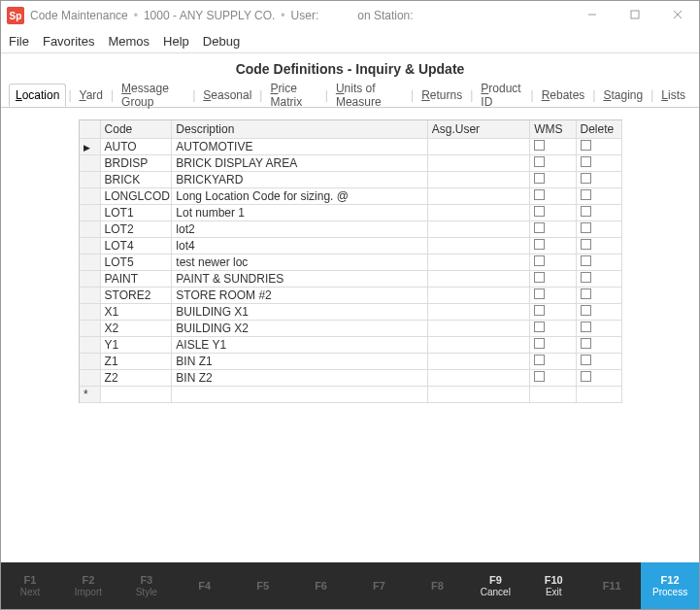 The image size is (700, 610). Describe the element at coordinates (128, 41) in the screenshot. I see `menu-memos: Memos` at that location.